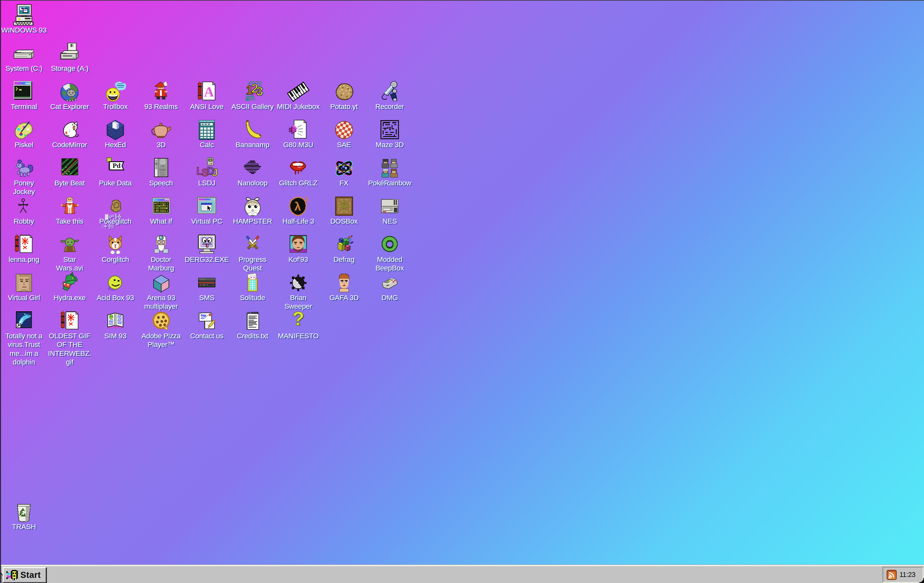  What do you see at coordinates (298, 206) in the screenshot?
I see `svg-text: λ` at bounding box center [298, 206].